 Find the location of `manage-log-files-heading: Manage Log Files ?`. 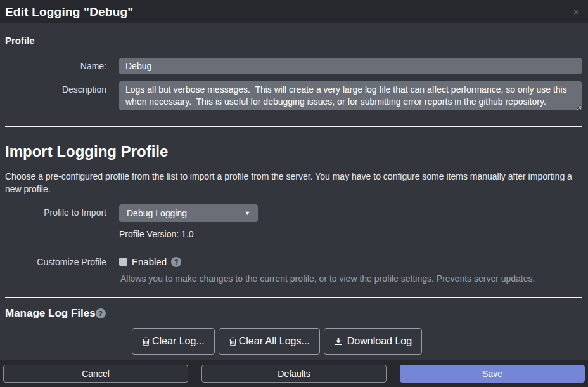

manage-log-files-heading: Manage Log Files ? is located at coordinates (293, 313).